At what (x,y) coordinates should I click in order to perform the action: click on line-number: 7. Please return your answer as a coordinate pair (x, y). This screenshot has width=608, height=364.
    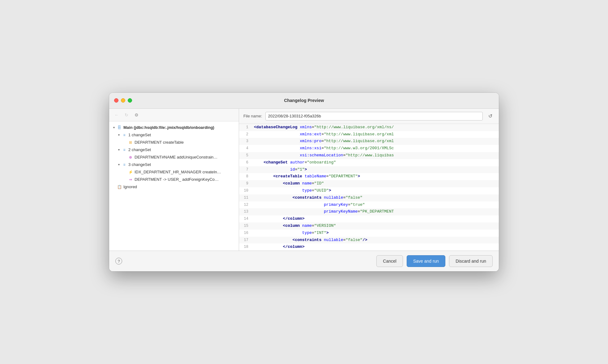
    Looking at the image, I should click on (245, 169).